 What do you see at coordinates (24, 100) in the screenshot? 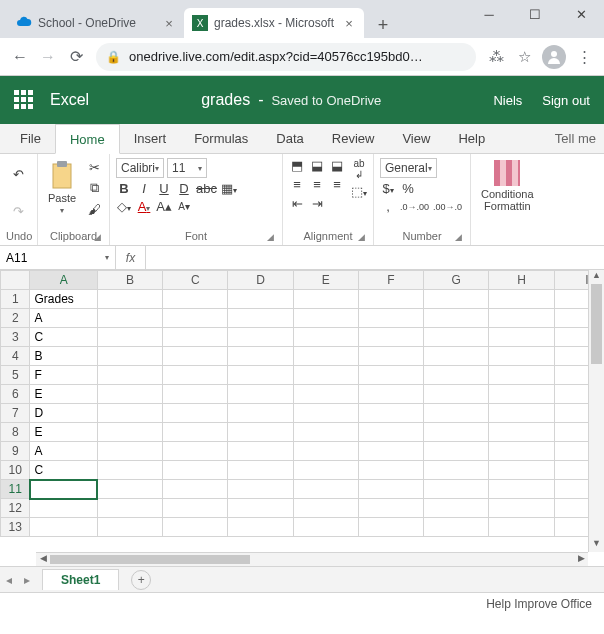
I see `app-launcher-icon` at bounding box center [24, 100].